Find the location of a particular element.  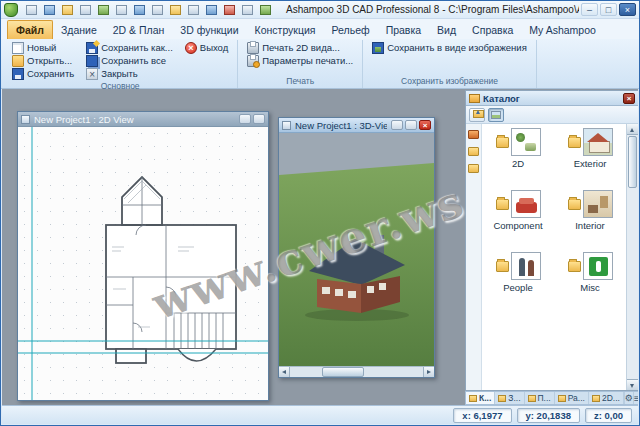

save-as-button: Сохранить как... is located at coordinates (130, 48).